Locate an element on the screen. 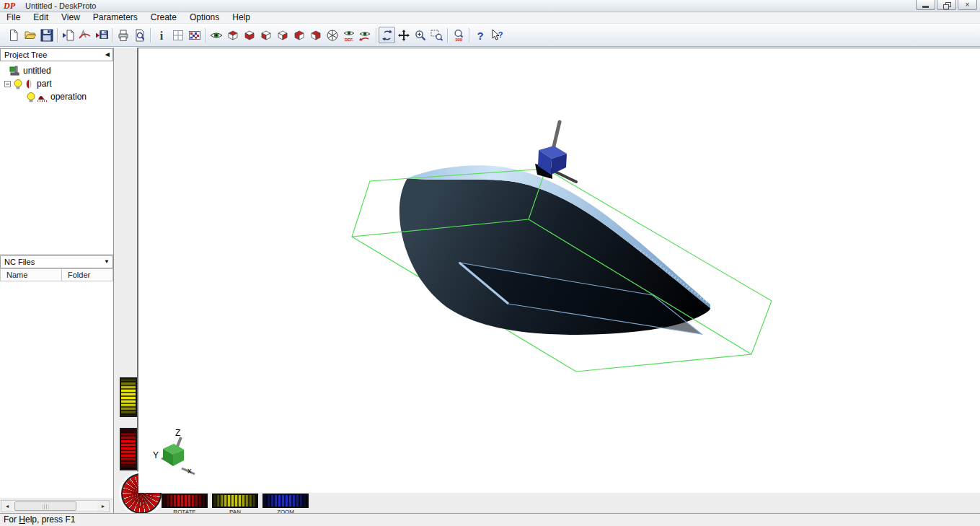  part-info-button: i is located at coordinates (162, 35).